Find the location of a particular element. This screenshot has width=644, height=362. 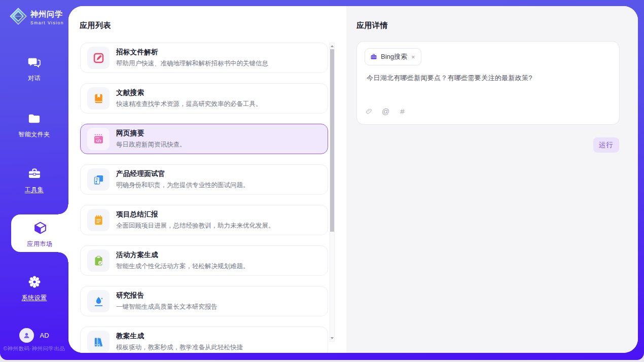

app-card-title: 产品经理面试官 is located at coordinates (183, 174).